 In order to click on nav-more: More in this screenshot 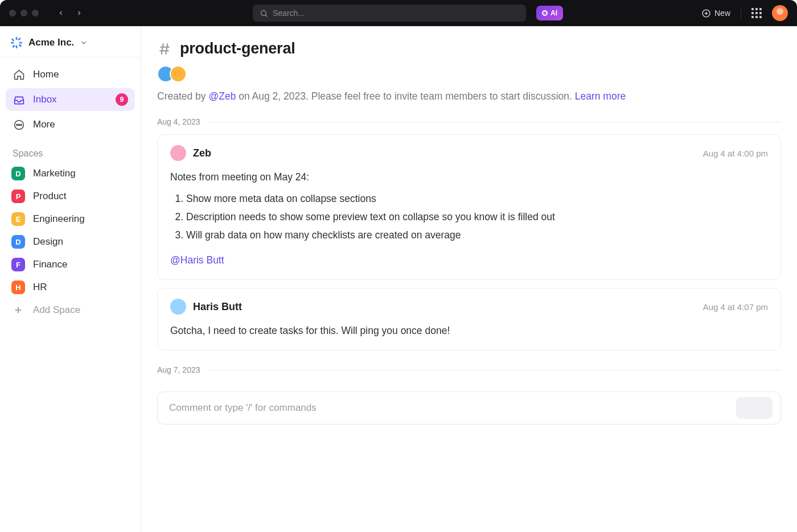, I will do `click(71, 125)`.